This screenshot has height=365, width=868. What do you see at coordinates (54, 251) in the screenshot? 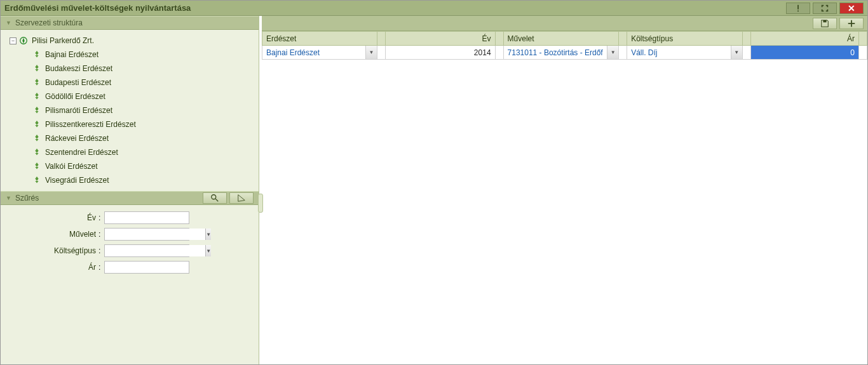
I see `filter-koltseg-label: Költségtípus` at bounding box center [54, 251].